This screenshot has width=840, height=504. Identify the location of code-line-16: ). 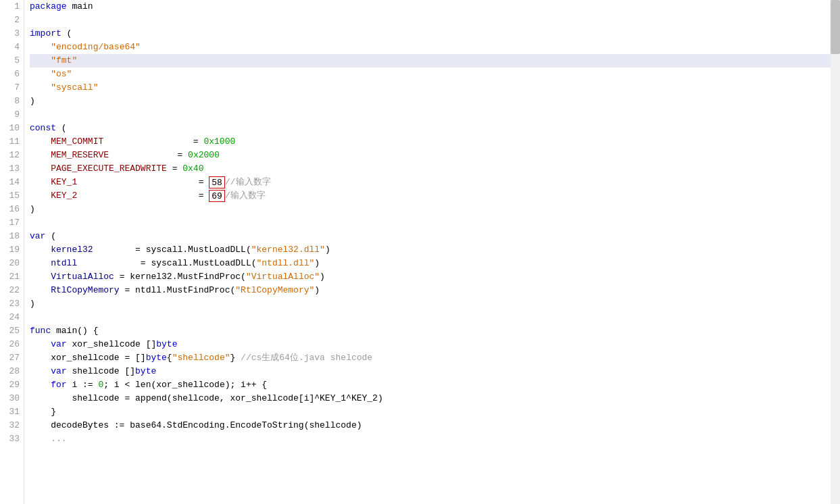
(435, 209).